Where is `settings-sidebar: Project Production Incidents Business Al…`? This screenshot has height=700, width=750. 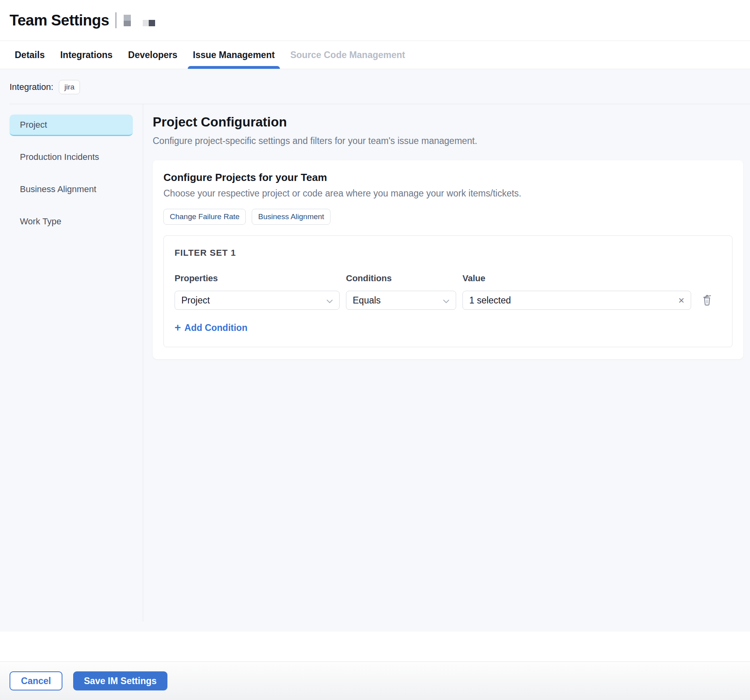
settings-sidebar: Project Production Incidents Business Al… is located at coordinates (72, 363).